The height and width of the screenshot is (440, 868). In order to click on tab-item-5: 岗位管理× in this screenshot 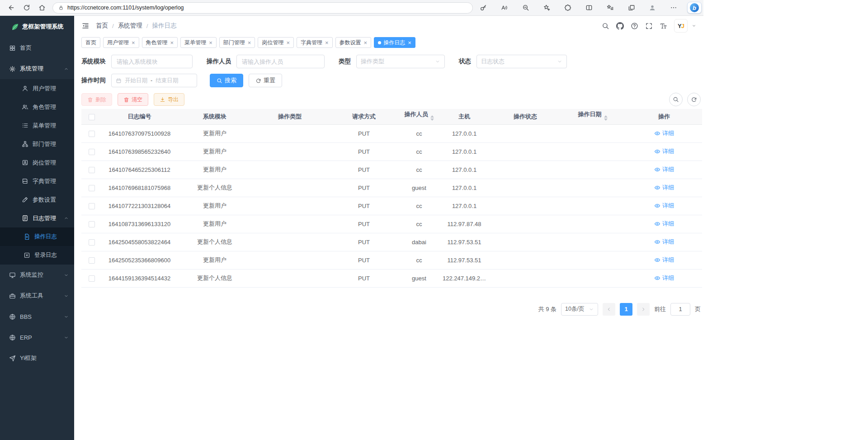, I will do `click(276, 43)`.